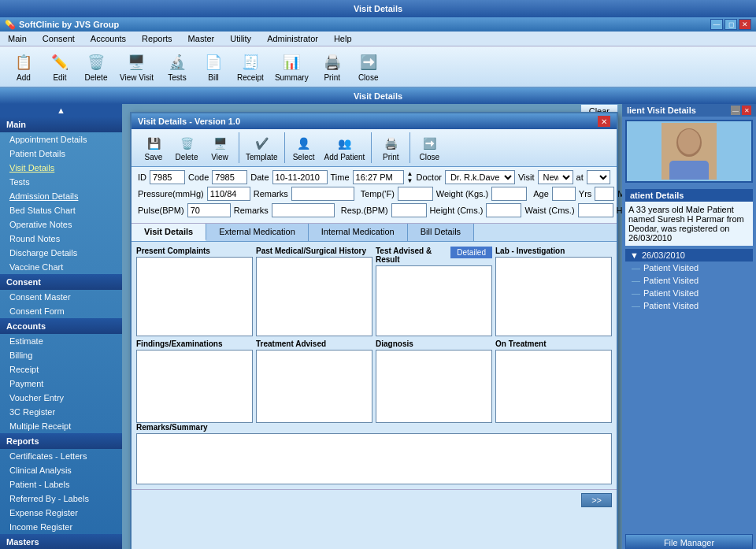 Image resolution: width=756 pixels, height=549 pixels. Describe the element at coordinates (61, 355) in the screenshot. I see `sidebar-item-billing: Billing` at that location.